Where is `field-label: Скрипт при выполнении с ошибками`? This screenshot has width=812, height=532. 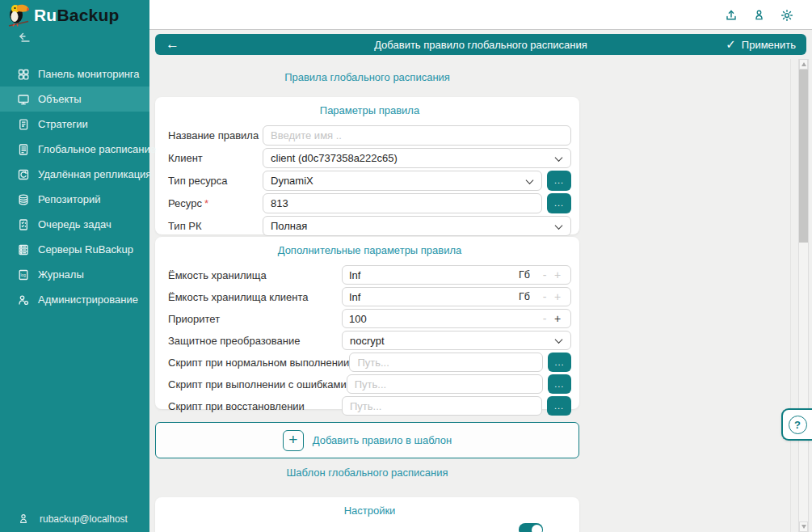
field-label: Скрипт при выполнении с ошибками is located at coordinates (257, 385).